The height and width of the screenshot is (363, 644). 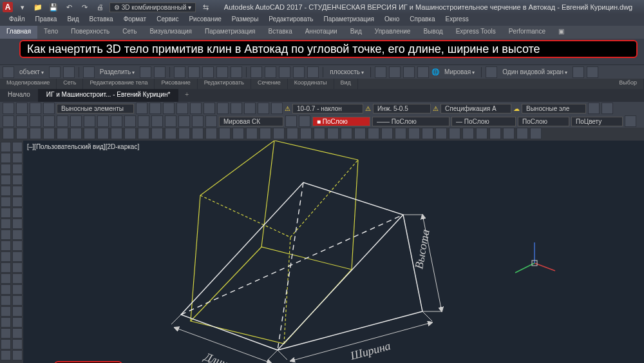 What do you see at coordinates (311, 84) in the screenshot?
I see `panel-coord: Координаты` at bounding box center [311, 84].